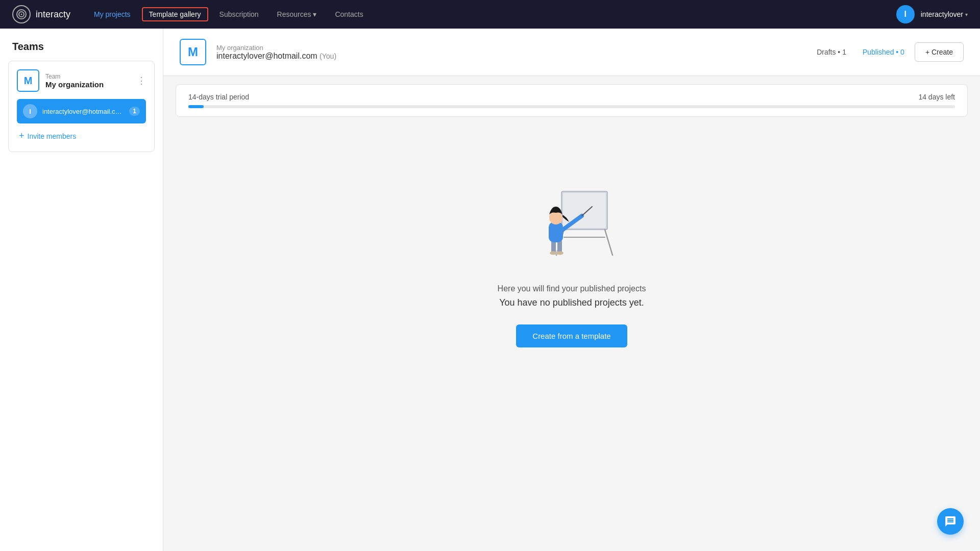 The width and height of the screenshot is (980, 551). What do you see at coordinates (831, 52) in the screenshot?
I see `drafts-stat: Drafts • 1` at bounding box center [831, 52].